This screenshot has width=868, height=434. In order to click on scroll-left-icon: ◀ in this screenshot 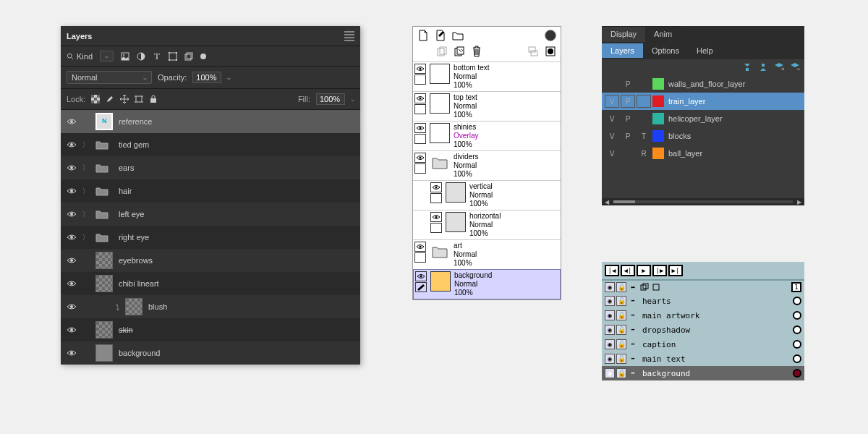, I will do `click(607, 203)`.